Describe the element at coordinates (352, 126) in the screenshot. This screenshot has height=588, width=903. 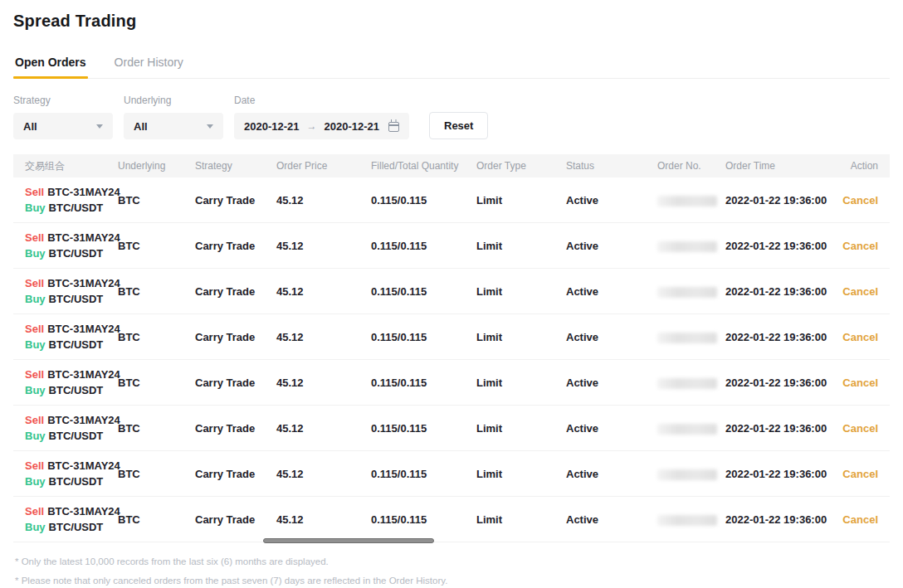
I see `date-to: 2020-12-21` at that location.